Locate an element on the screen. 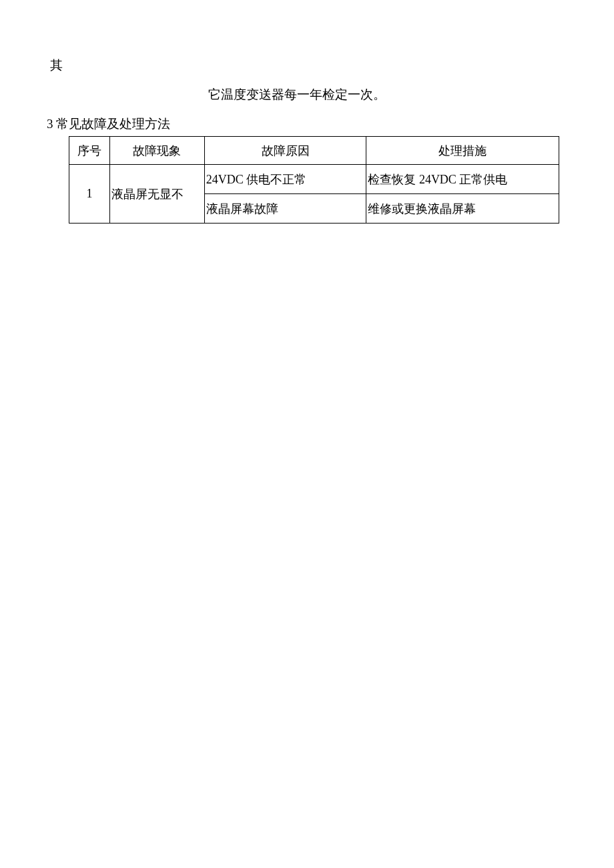 This screenshot has height=868, width=614. header-seqno: 序号 is located at coordinates (89, 151).